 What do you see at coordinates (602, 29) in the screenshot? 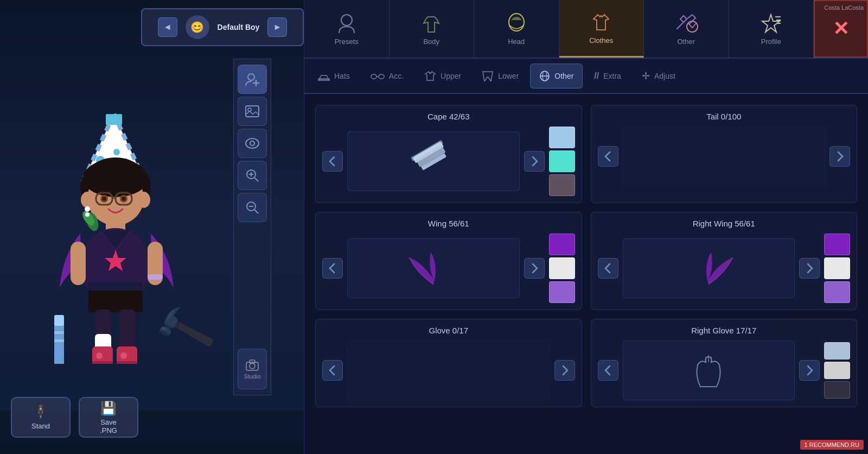
I see `tab-clothes: Clothes` at bounding box center [602, 29].